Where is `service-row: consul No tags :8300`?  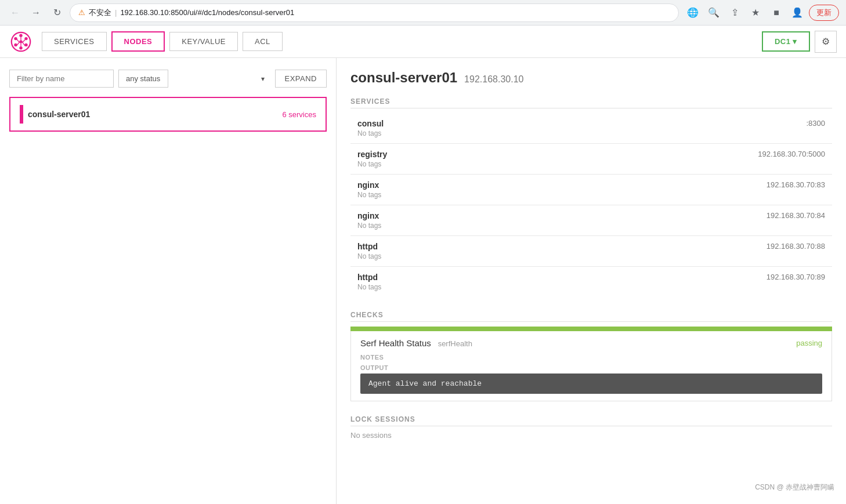 service-row: consul No tags :8300 is located at coordinates (591, 129).